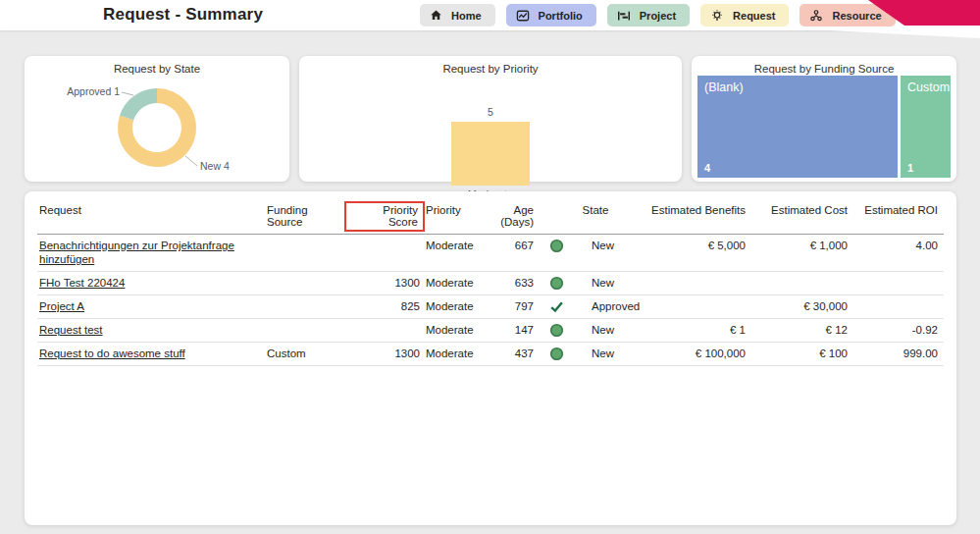 The image size is (980, 534). Describe the element at coordinates (306, 216) in the screenshot. I see `column-header-funding-source: Funding Source` at that location.